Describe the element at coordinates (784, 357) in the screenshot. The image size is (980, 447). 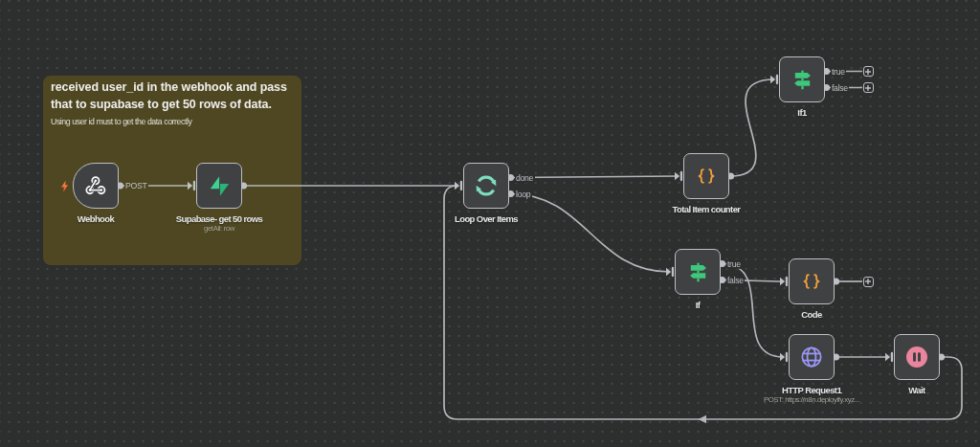
I see `input-port-http` at that location.